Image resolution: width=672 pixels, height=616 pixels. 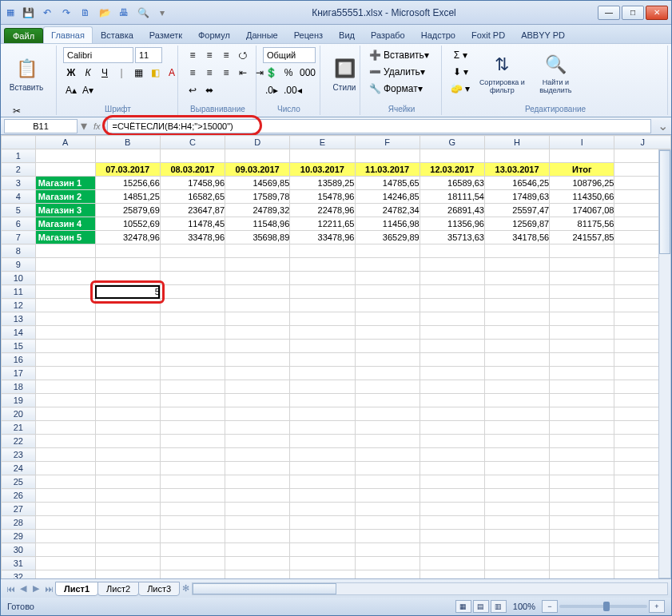 I want to click on cell-D19, so click(x=257, y=401).